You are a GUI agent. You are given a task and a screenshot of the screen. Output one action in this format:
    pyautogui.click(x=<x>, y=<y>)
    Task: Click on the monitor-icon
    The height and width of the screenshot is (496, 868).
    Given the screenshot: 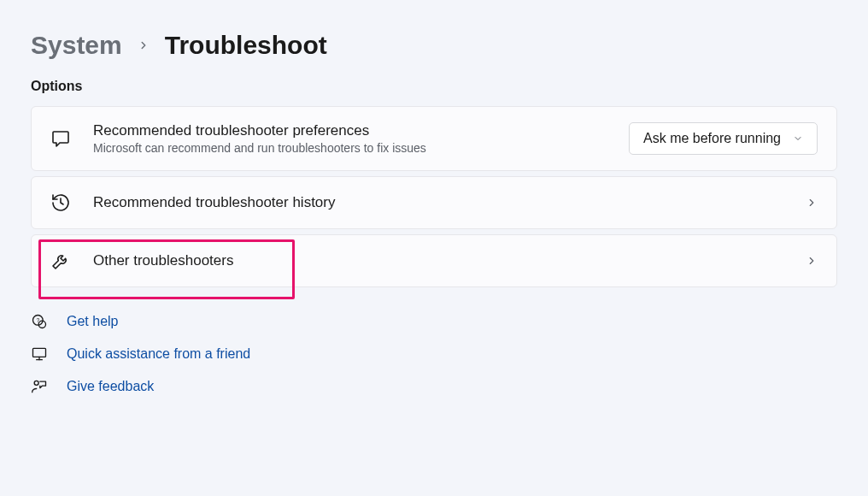 What is the action you would take?
    pyautogui.click(x=39, y=354)
    